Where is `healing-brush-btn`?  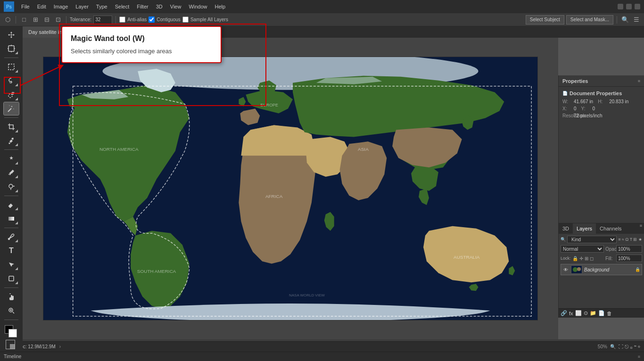 healing-brush-btn is located at coordinates (11, 159).